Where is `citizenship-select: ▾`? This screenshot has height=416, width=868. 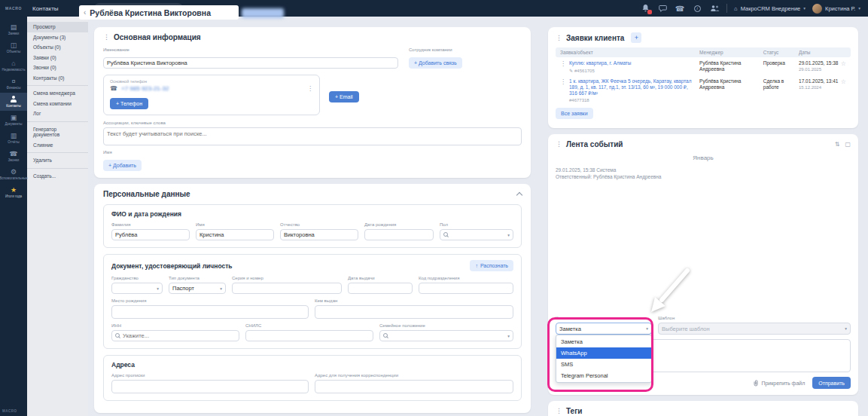
citizenship-select: ▾ is located at coordinates (137, 288).